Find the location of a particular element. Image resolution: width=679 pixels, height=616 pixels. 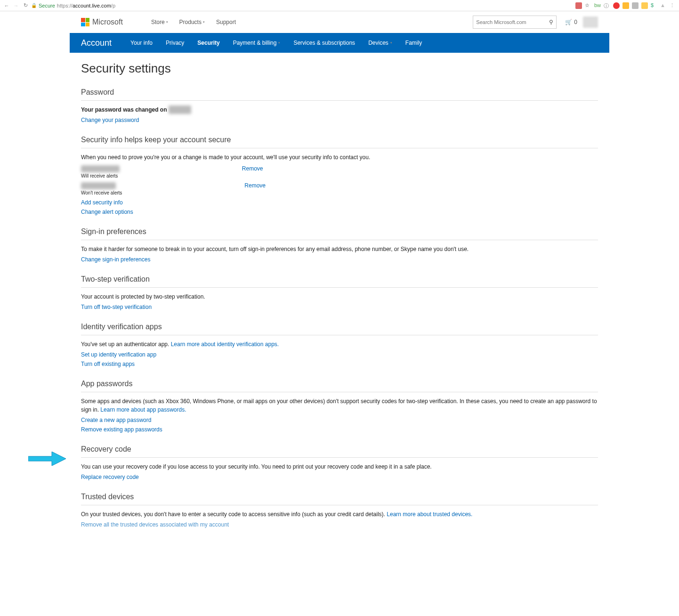

cart-icon: 🛒 is located at coordinates (569, 22).